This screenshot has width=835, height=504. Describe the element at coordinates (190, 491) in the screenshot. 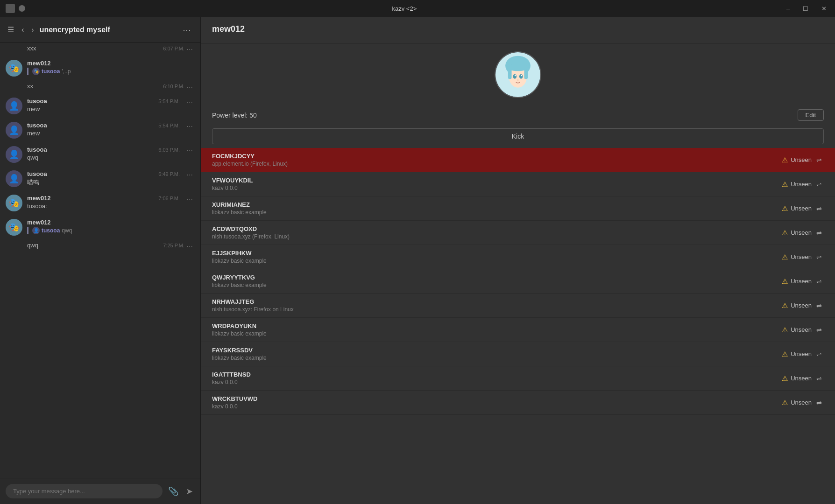

I see `send-button: ➤` at that location.